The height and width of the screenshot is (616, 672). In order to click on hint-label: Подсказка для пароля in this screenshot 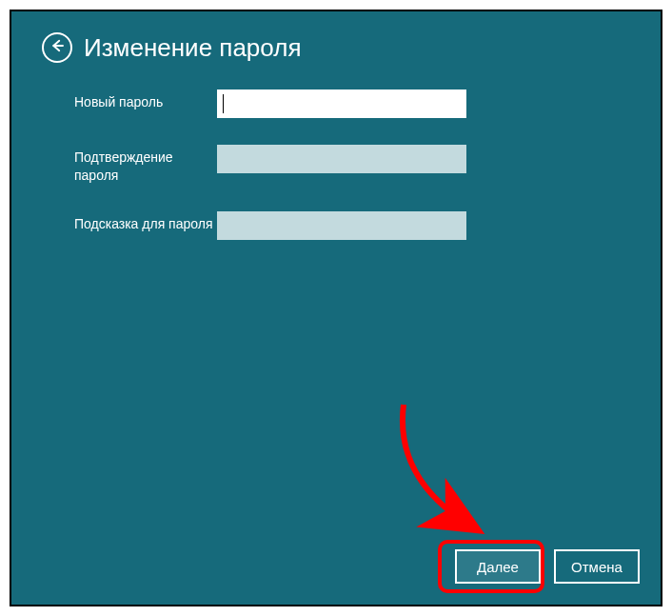, I will do `click(146, 223)`.